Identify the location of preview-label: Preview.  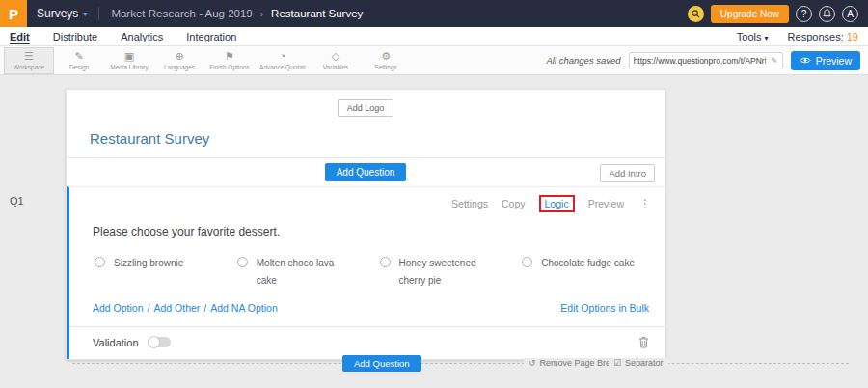
(833, 61).